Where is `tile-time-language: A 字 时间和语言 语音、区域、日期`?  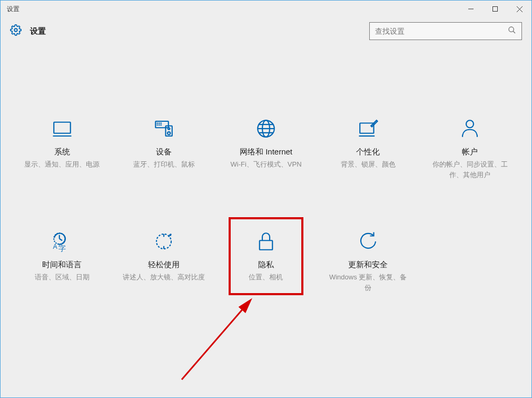
tile-time-language: A 字 时间和语言 语音、区域、日期 is located at coordinates (62, 261).